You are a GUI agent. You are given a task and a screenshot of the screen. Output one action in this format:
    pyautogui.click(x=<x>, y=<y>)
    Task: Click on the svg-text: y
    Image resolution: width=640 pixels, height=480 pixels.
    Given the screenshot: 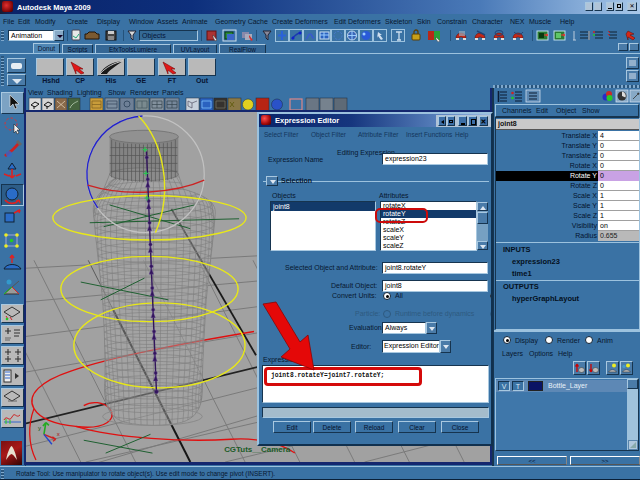 What is the action you would take?
    pyautogui.click(x=40, y=428)
    